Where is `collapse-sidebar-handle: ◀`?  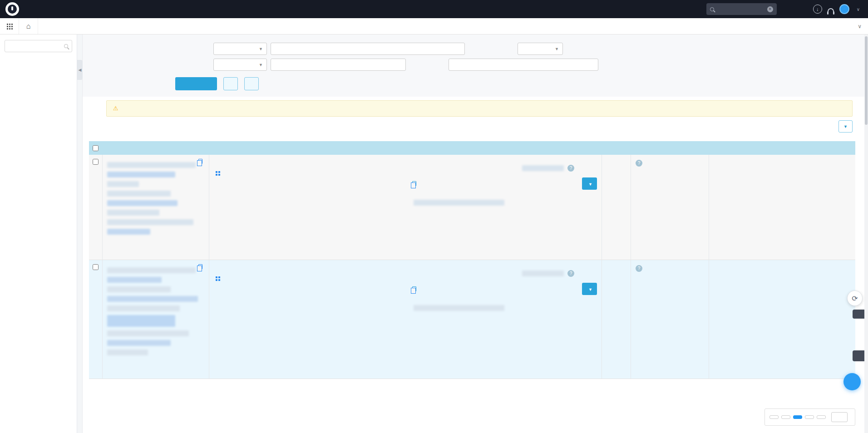 collapse-sidebar-handle: ◀ is located at coordinates (80, 70).